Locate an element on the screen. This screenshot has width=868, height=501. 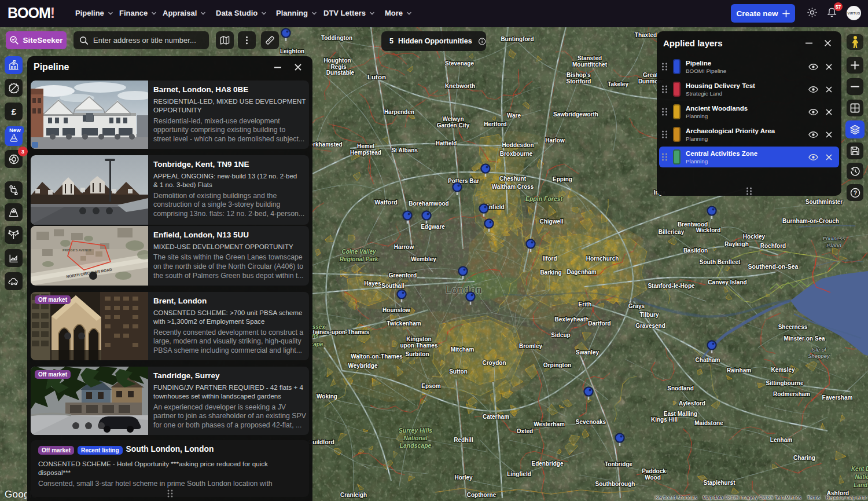
svg-text: Welwyn is located at coordinates (453, 119).